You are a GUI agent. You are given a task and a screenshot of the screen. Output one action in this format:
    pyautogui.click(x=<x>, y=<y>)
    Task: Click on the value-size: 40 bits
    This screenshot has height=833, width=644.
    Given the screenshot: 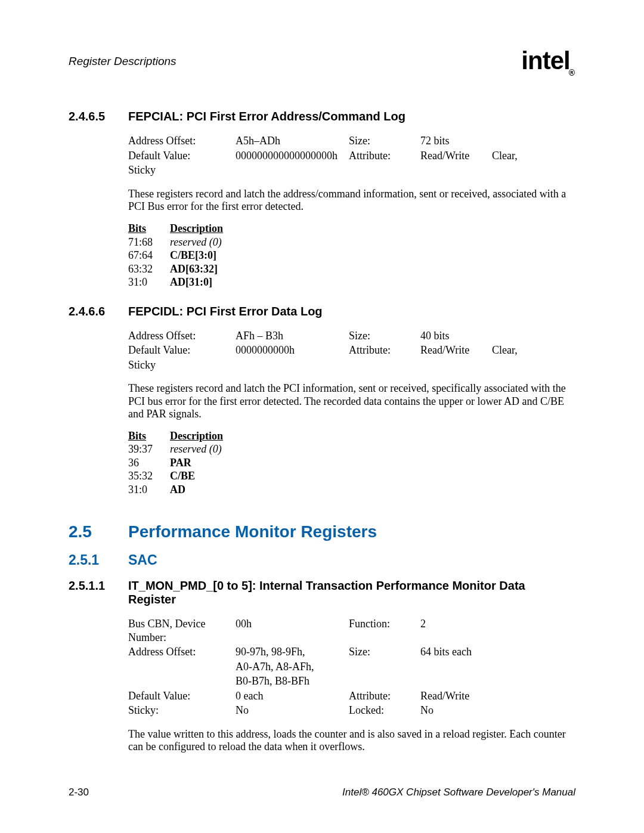 What is the action you would take?
    pyautogui.click(x=456, y=336)
    